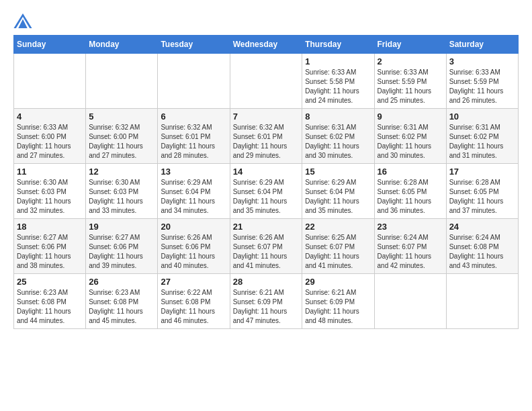  What do you see at coordinates (482, 191) in the screenshot?
I see `calendar-cell: 17Sunrise: 6:28 AM Sunset: 6:05 PM Dayli…` at bounding box center [482, 191].